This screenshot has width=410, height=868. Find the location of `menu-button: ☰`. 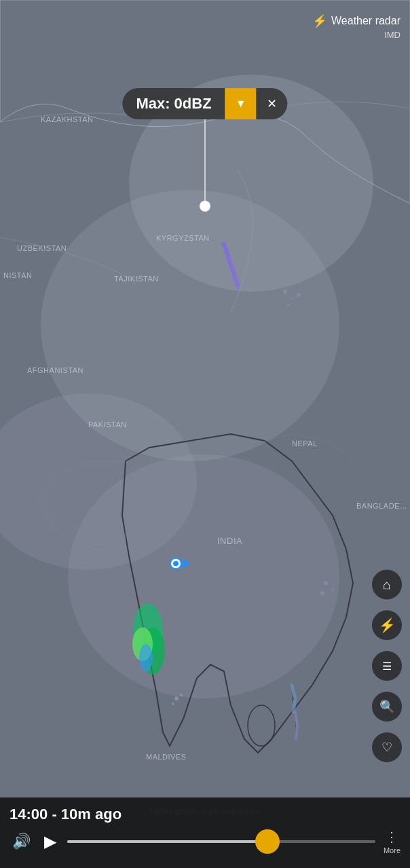

menu-button: ☰ is located at coordinates (387, 666).